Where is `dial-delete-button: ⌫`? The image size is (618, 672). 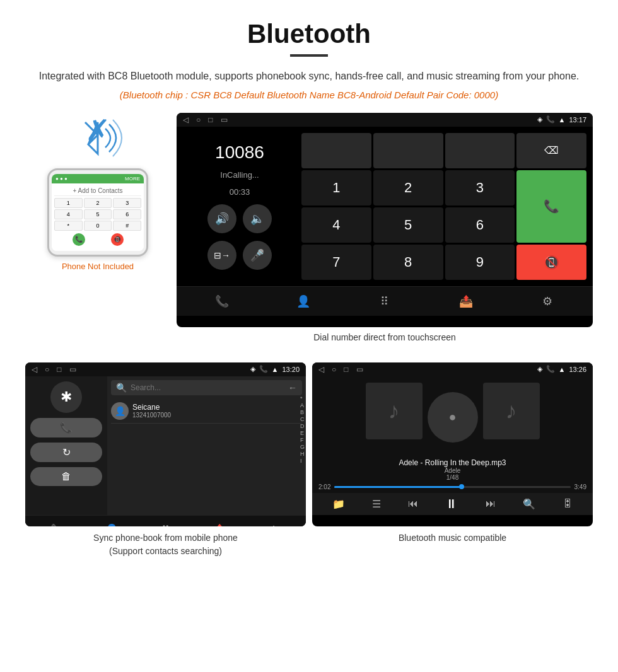 dial-delete-button: ⌫ is located at coordinates (551, 151).